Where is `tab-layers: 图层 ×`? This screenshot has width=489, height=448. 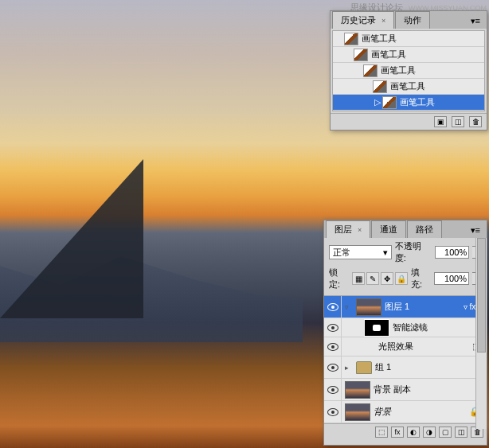 tab-layers: 图层 × is located at coordinates (348, 229).